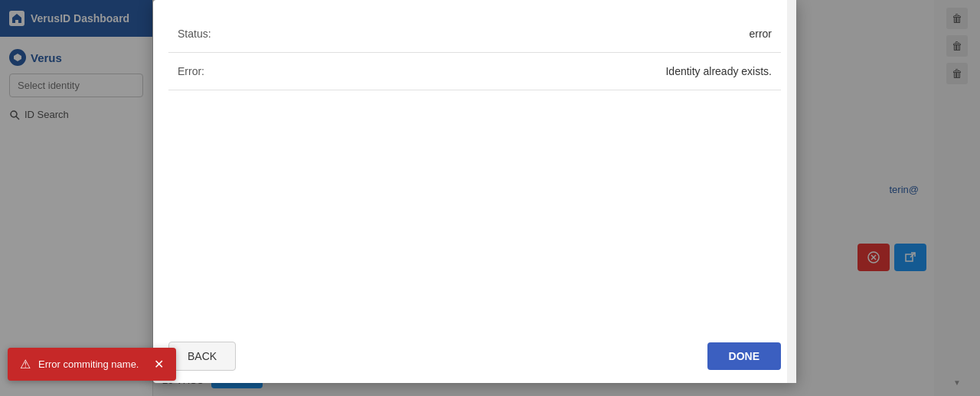 Image resolution: width=980 pixels, height=396 pixels. I want to click on toast-notification: ⚠ Error commiting name. ✕, so click(92, 365).